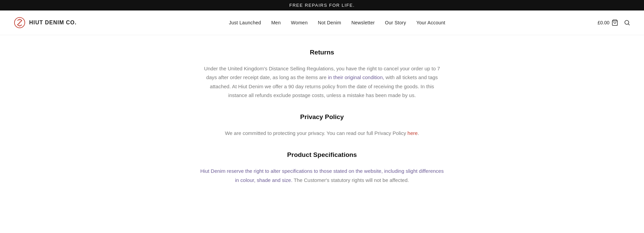 This screenshot has width=644, height=233. Describe the element at coordinates (431, 23) in the screenshot. I see `nav-your-account: Your Account` at that location.